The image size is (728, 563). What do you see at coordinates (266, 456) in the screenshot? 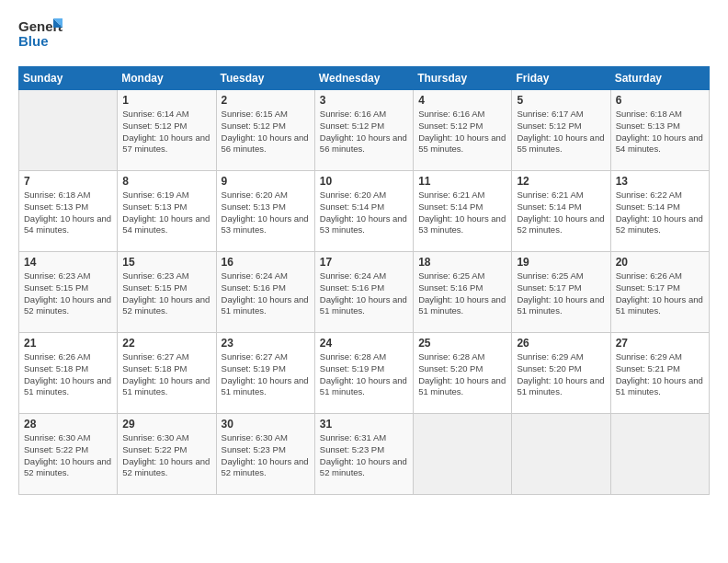
I see `day-info: Sunrise: 6:30 AMSunset: 5:23 PMDaylight:…` at bounding box center [266, 456].